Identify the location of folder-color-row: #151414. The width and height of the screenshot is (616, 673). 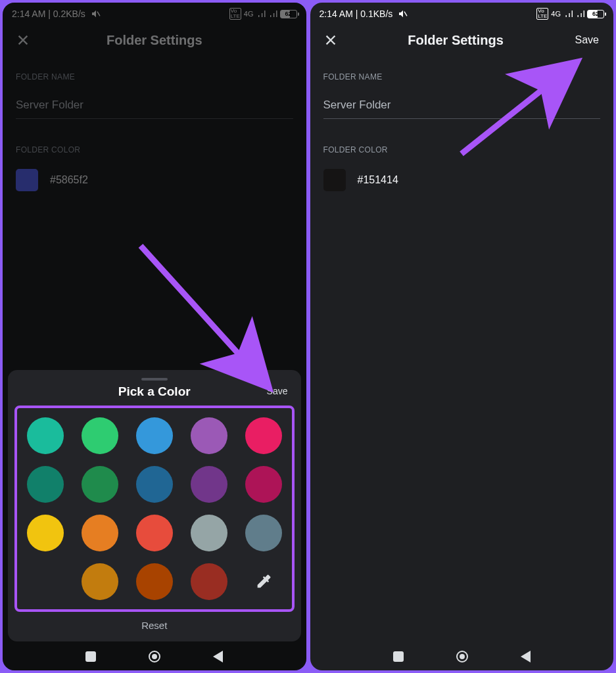
(462, 180).